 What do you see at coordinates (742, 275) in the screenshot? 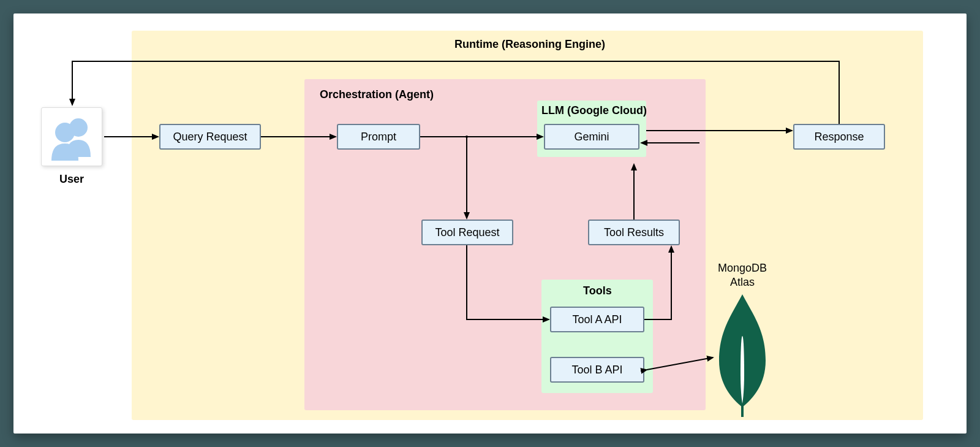
I see `mongodb-label: MongoDB Atlas` at bounding box center [742, 275].